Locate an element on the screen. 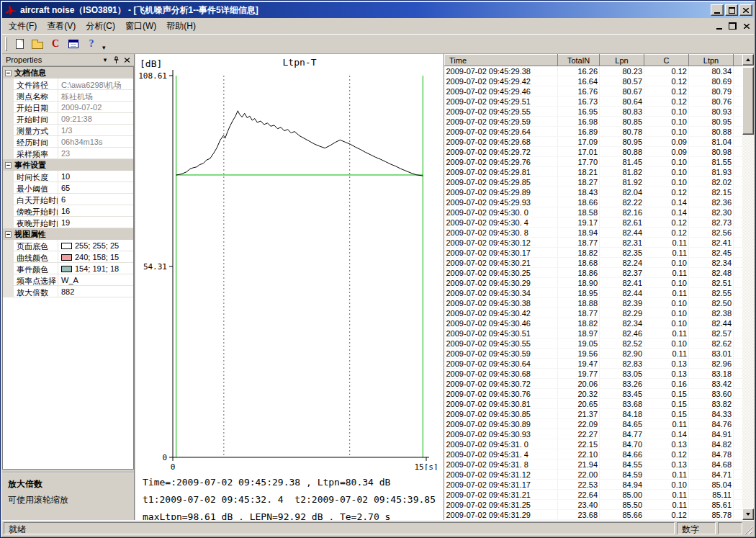  property-section-header: −文档信息 is located at coordinates (68, 73).